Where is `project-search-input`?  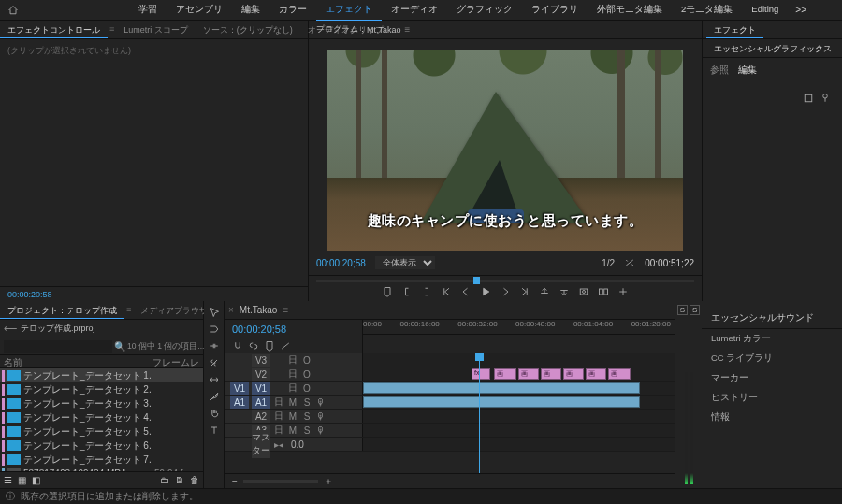 project-search-input is located at coordinates (58, 347).